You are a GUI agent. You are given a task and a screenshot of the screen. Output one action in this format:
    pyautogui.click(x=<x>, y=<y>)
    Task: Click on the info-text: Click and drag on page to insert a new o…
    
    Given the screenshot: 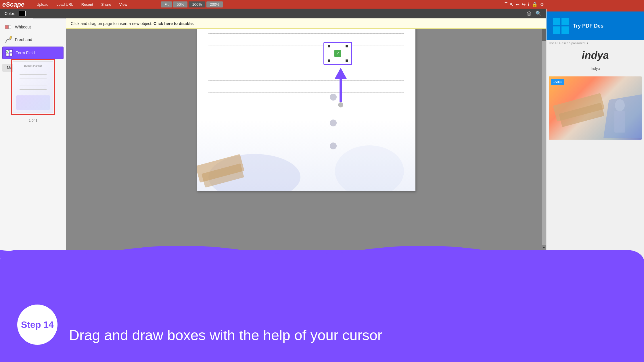 What is the action you would take?
    pyautogui.click(x=112, y=24)
    